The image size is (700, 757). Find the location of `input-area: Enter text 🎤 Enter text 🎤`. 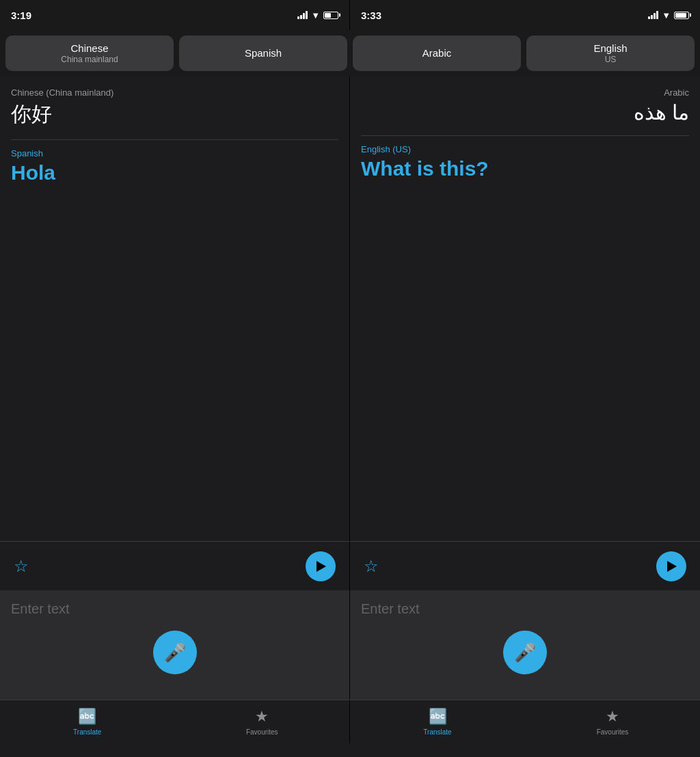

input-area: Enter text 🎤 Enter text 🎤 is located at coordinates (350, 645).